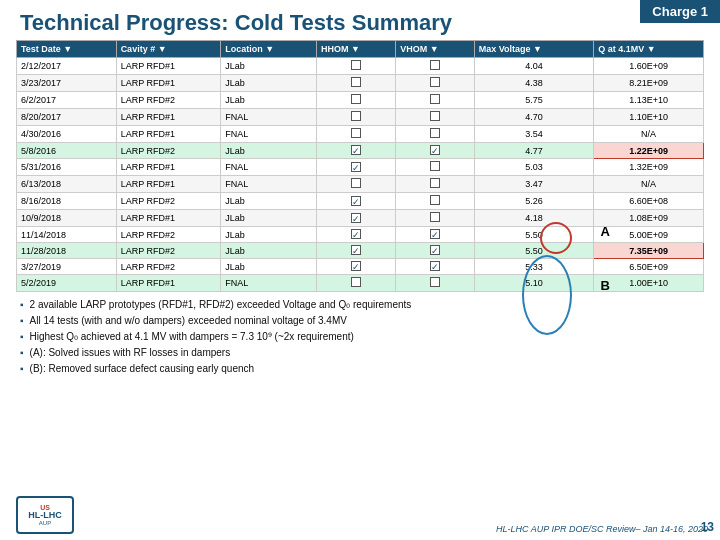 This screenshot has width=720, height=540. Describe the element at coordinates (356, 50) in the screenshot. I see `col-header-hhom: HHOM ▼` at that location.